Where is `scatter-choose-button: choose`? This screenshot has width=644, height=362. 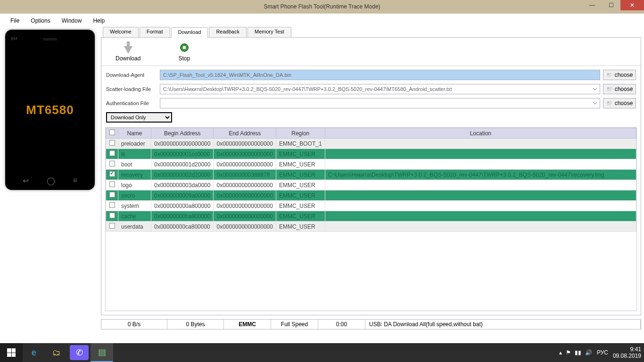 scatter-choose-button: choose is located at coordinates (619, 89).